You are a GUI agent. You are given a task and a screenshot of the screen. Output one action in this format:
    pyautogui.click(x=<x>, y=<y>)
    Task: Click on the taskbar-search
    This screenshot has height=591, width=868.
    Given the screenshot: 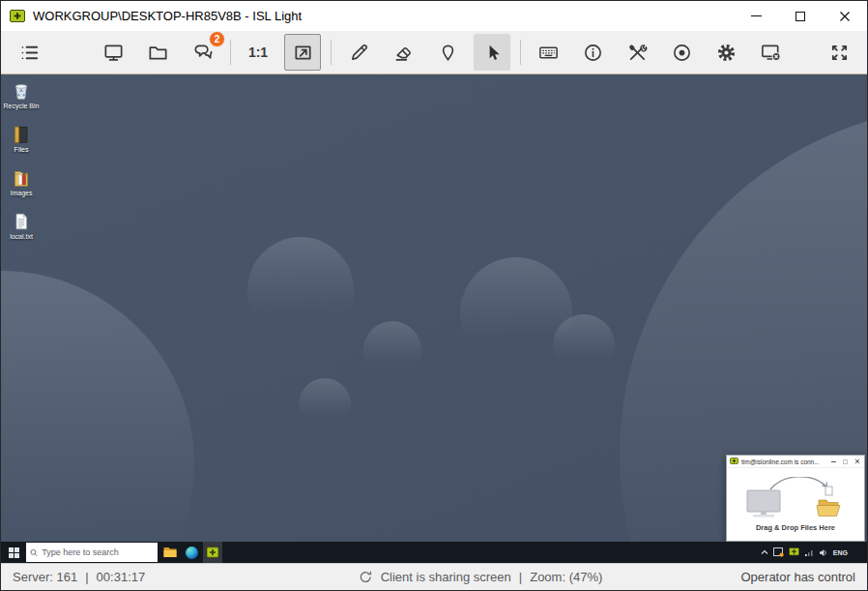 What is the action you would take?
    pyautogui.click(x=92, y=552)
    